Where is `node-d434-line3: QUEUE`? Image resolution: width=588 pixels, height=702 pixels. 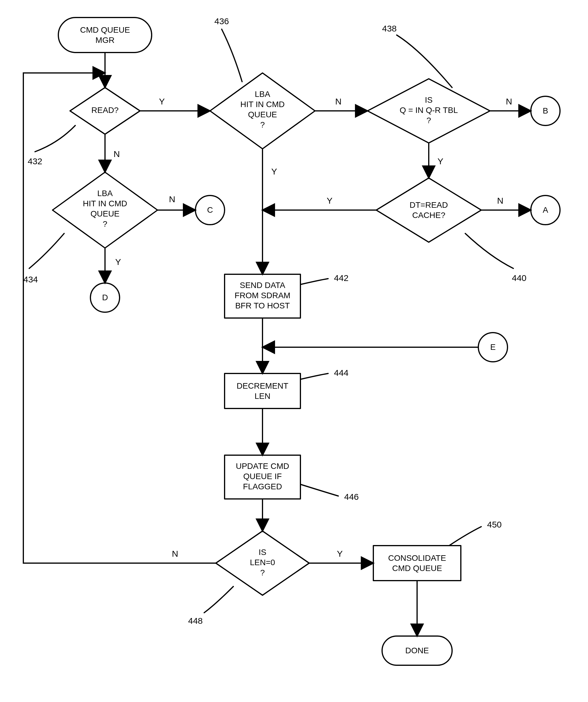
node-d434-line3: QUEUE is located at coordinates (105, 214).